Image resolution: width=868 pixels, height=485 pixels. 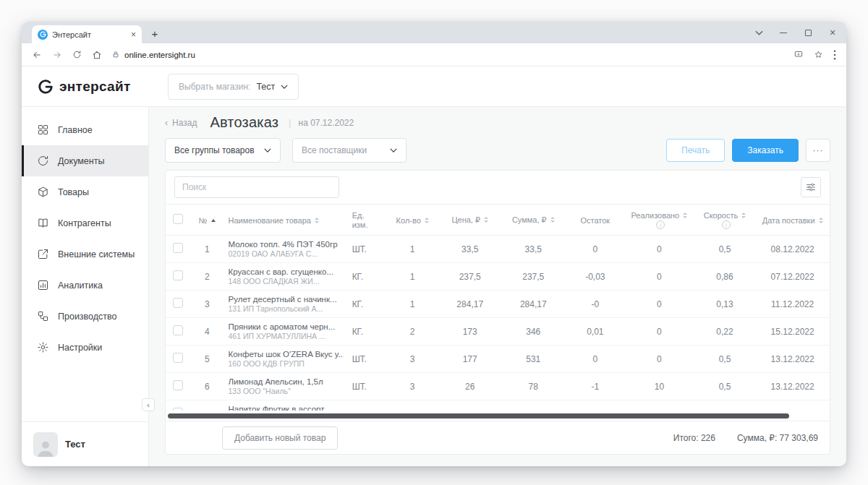 I want to click on more-actions-button: ···, so click(x=818, y=150).